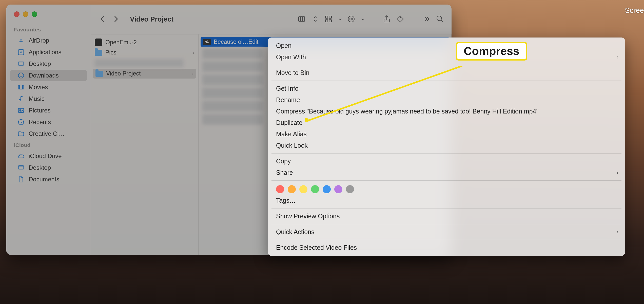 The height and width of the screenshot is (304, 644). I want to click on list-item-label: Video Project, so click(123, 73).